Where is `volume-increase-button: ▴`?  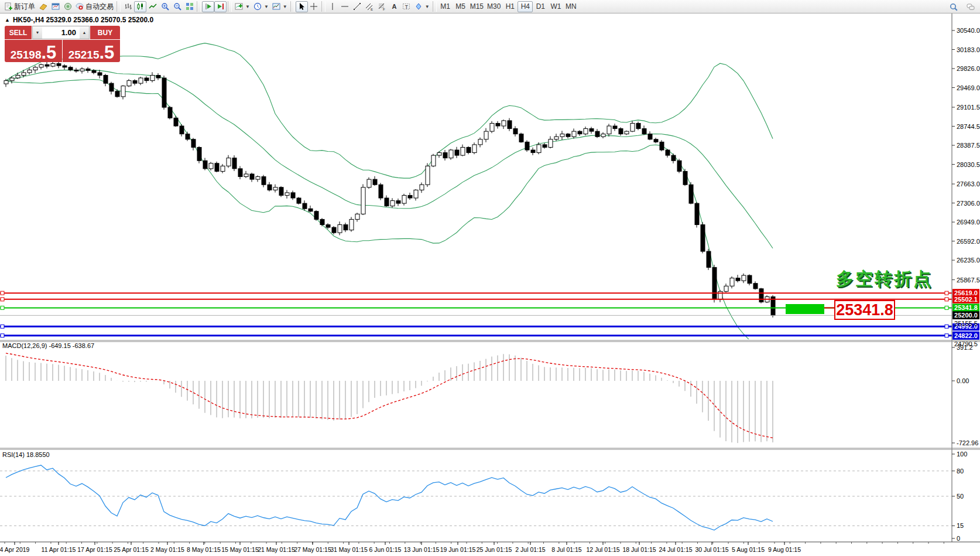
volume-increase-button: ▴ is located at coordinates (84, 33).